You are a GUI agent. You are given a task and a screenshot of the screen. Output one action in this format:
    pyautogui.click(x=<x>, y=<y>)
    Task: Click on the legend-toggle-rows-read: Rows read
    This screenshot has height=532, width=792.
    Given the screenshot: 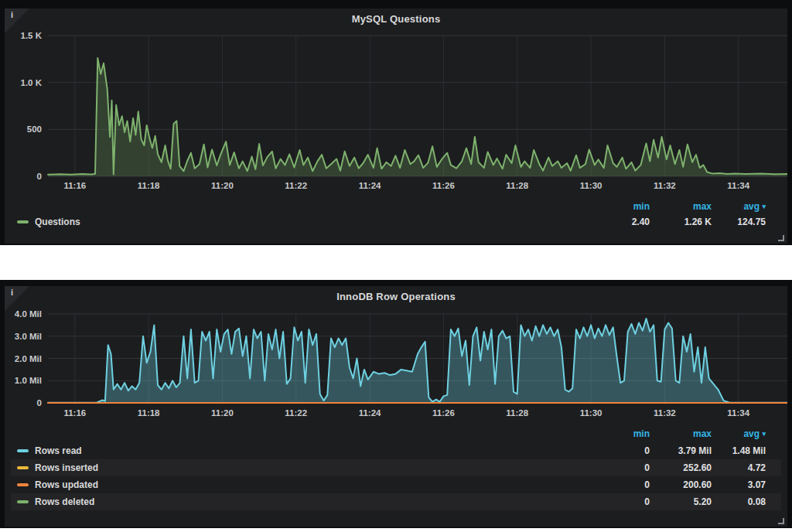 What is the action you would take?
    pyautogui.click(x=302, y=451)
    